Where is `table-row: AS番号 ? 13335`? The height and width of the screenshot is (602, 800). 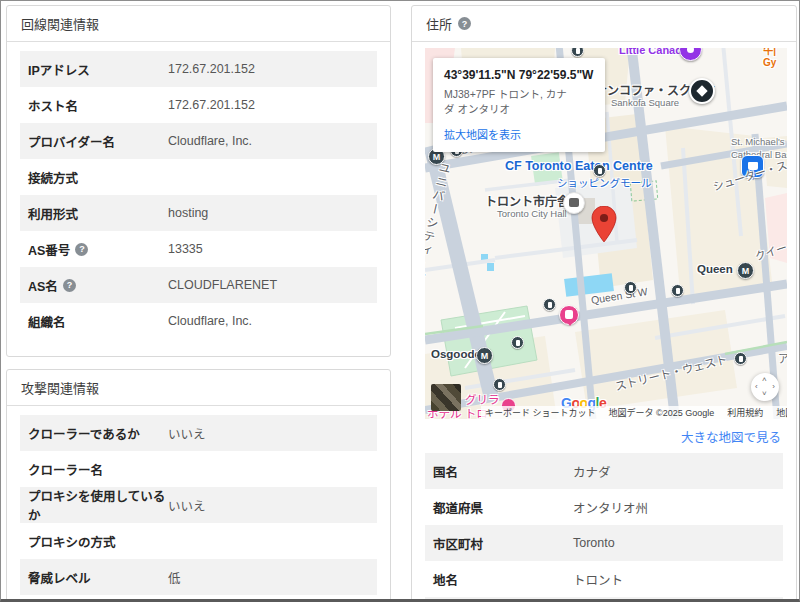
table-row: AS番号 ? 13335 is located at coordinates (198, 249).